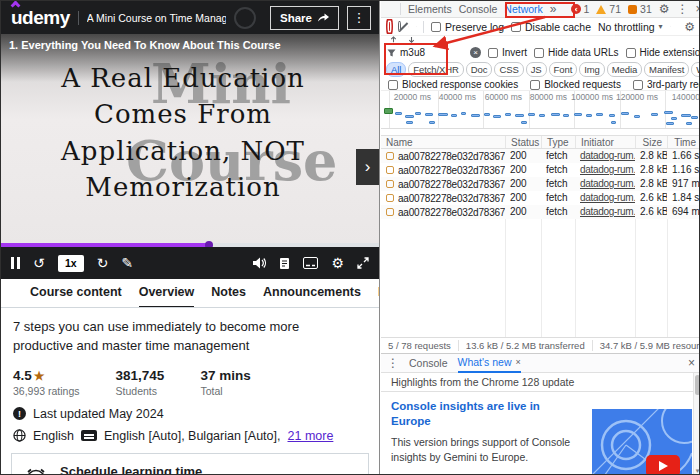 Image resolution: width=700 pixels, height=475 pixels. What do you see at coordinates (378, 294) in the screenshot?
I see `tab-reviews: Reviews` at bounding box center [378, 294].